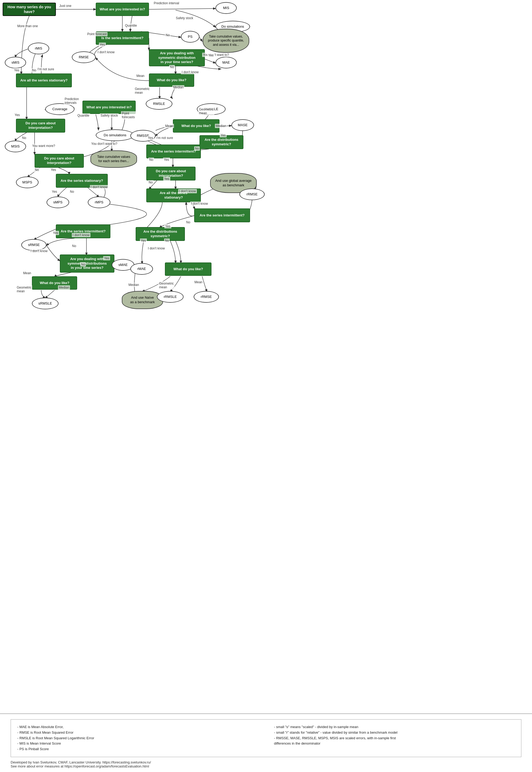 Image resolution: width=532 pixels, height=772 pixels. I want to click on what-like-3-node: What do you like?, so click(55, 283).